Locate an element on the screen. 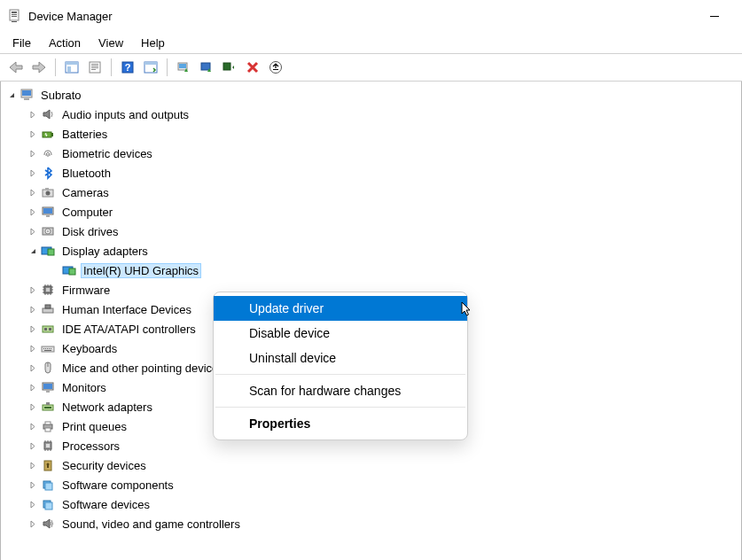 Image resolution: width=742 pixels, height=560 pixels. minimize-button is located at coordinates (715, 16).